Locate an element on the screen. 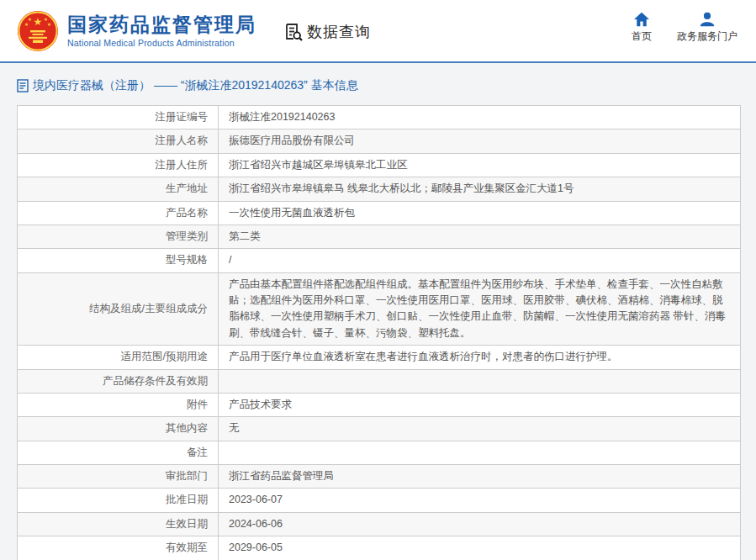 The image size is (756, 560). table-row: 适用范围/预期用途 产品用于医疗单位血液透析室在患者进行血液透析治疗时，对患者的… is located at coordinates (379, 357).